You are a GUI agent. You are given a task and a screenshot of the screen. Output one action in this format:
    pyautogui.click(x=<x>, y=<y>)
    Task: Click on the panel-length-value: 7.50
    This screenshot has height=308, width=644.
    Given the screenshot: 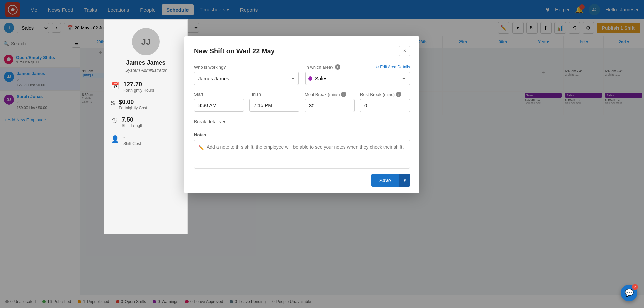 What is the action you would take?
    pyautogui.click(x=132, y=120)
    